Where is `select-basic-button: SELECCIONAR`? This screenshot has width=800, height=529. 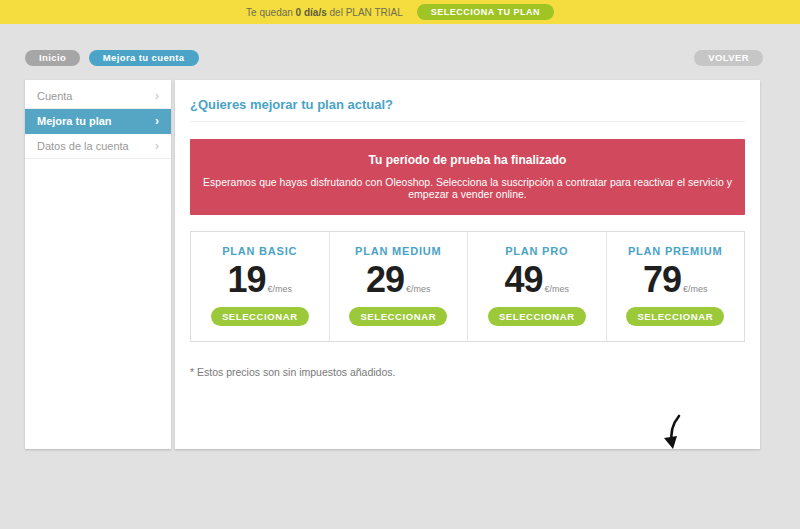 select-basic-button: SELECCIONAR is located at coordinates (260, 316).